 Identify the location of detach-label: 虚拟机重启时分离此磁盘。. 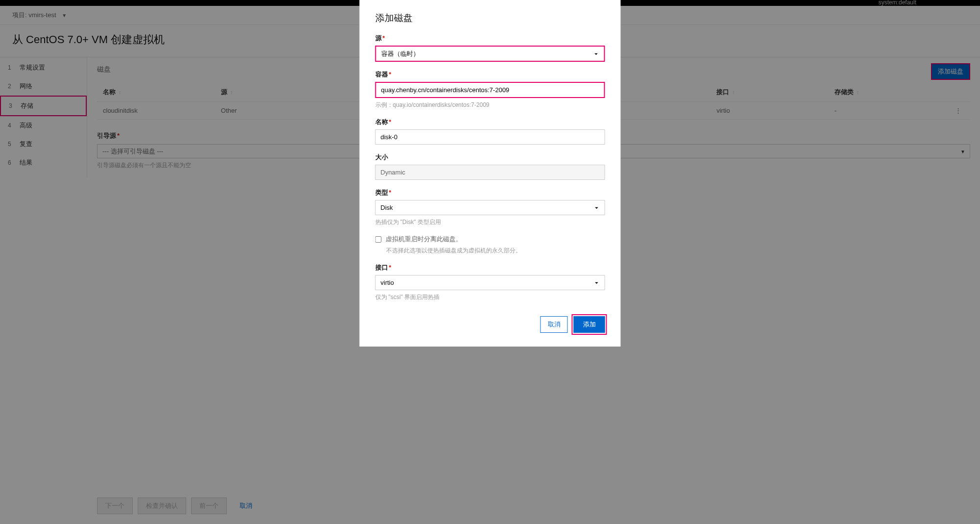
(424, 239).